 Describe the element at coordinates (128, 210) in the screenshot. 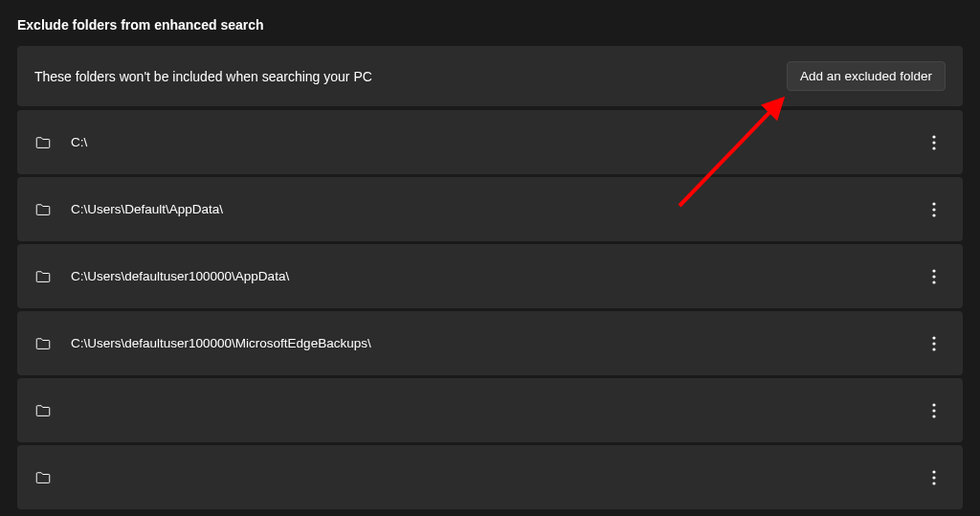

I see `folder-row-left: C:\Users\Default\AppData\` at that location.